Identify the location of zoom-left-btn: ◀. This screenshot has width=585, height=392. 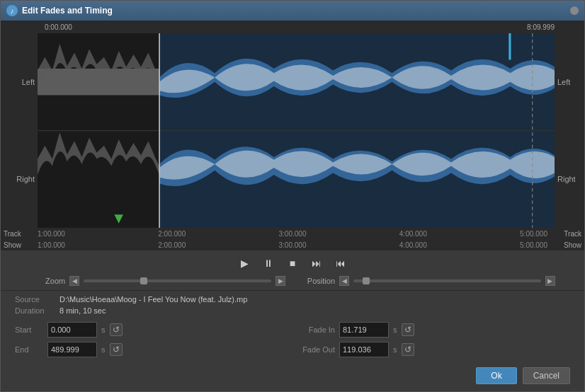
(74, 281).